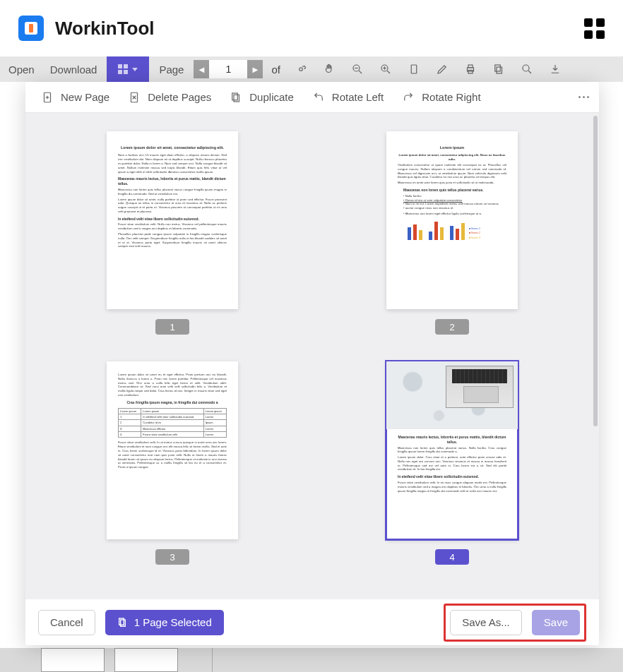  What do you see at coordinates (172, 424) in the screenshot?
I see `doc3-table: Lorem ipsumLorem ipsumLorem ipsum 1In el…` at bounding box center [172, 424].